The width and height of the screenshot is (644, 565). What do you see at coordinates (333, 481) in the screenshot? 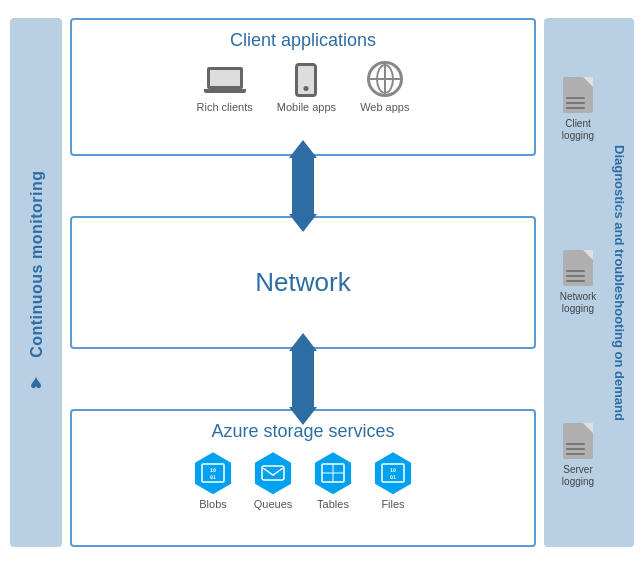
I see `tables-item: Tables` at bounding box center [333, 481].